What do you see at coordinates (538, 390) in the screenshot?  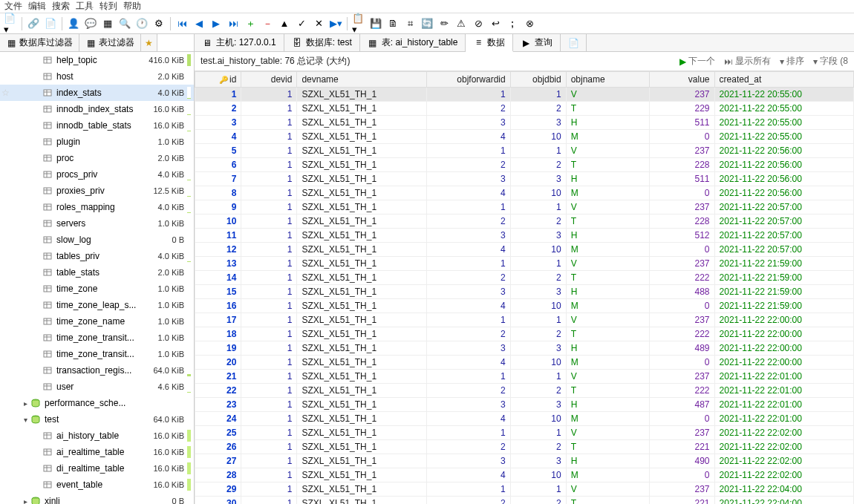 I see `cell-objdbid: 2` at bounding box center [538, 390].